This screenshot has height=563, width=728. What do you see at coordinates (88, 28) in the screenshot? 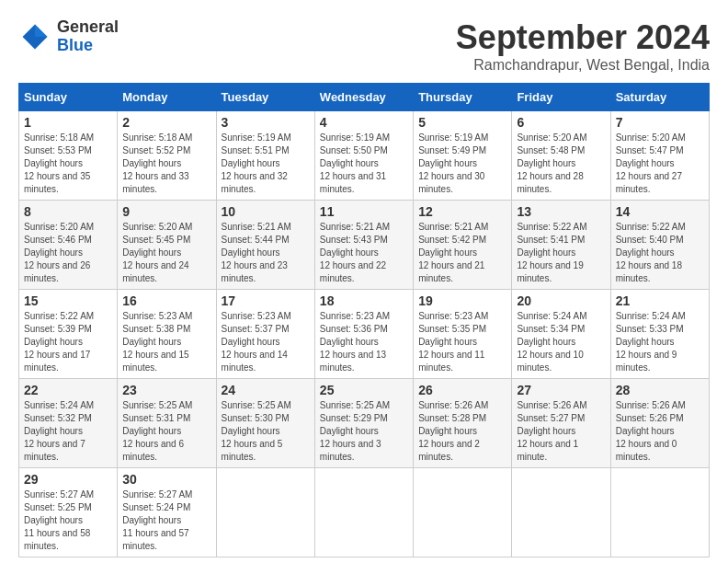
I see `logo-line1: General` at bounding box center [88, 28].